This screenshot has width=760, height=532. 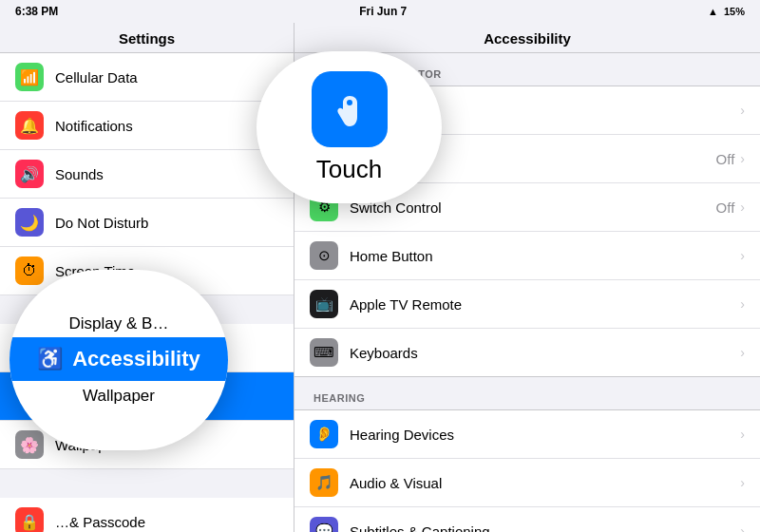 I want to click on appletvremote-label: Apple TV Remote, so click(x=545, y=304).